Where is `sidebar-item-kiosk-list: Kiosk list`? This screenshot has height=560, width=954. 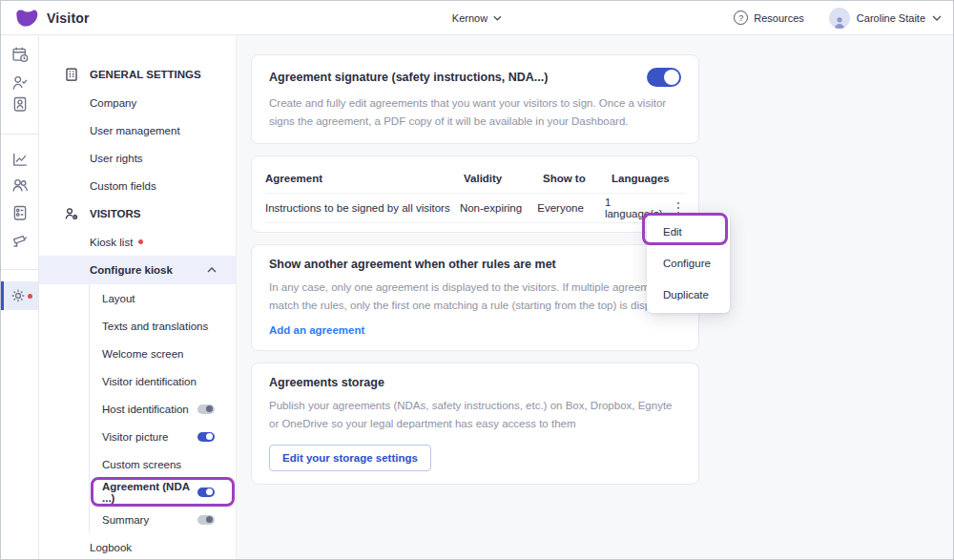
sidebar-item-kiosk-list: Kiosk list is located at coordinates (137, 242).